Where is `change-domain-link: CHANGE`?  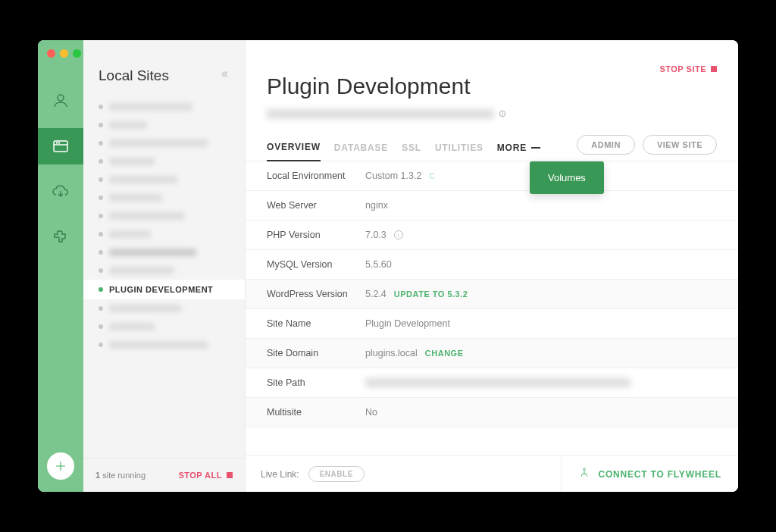 change-domain-link: CHANGE is located at coordinates (444, 353).